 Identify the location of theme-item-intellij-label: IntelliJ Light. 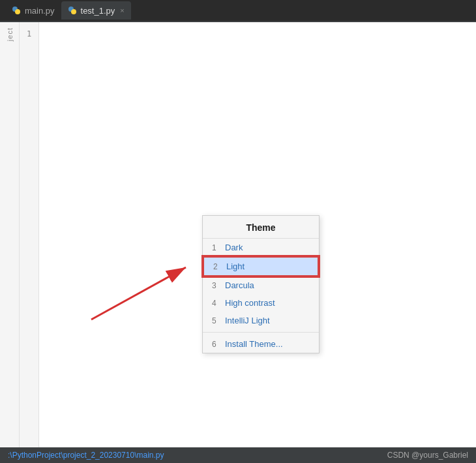
(248, 321).